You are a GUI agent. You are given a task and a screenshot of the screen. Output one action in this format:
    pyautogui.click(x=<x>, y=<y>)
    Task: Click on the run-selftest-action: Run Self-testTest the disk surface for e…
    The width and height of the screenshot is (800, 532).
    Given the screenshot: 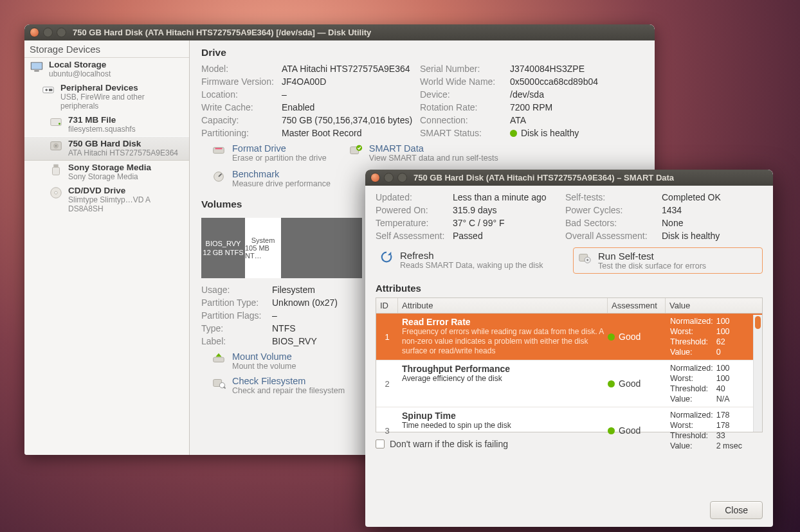 What is the action you would take?
    pyautogui.click(x=668, y=261)
    